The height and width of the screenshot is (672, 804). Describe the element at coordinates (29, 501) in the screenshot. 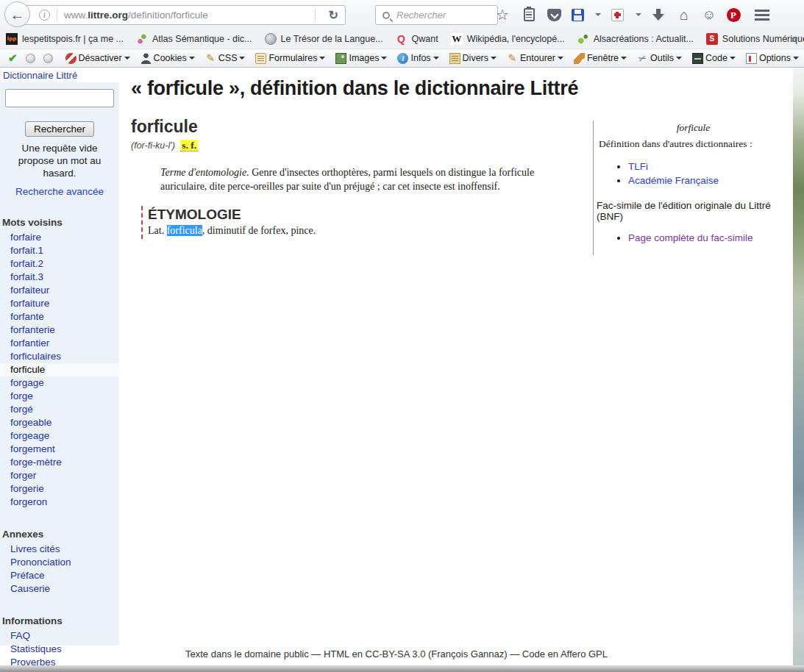

I see `sidebar-word-link: forgeron` at that location.